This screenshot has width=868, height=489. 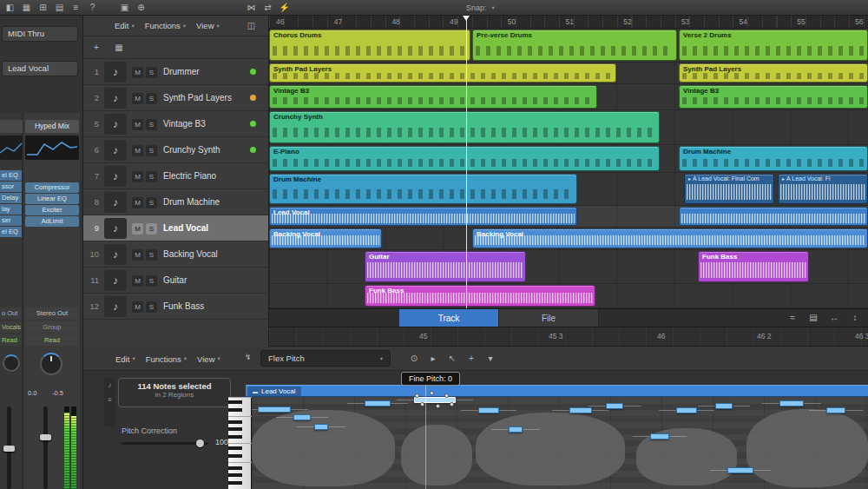 What do you see at coordinates (10, 198) in the screenshot?
I see `plugin-slot: Delay` at bounding box center [10, 198].